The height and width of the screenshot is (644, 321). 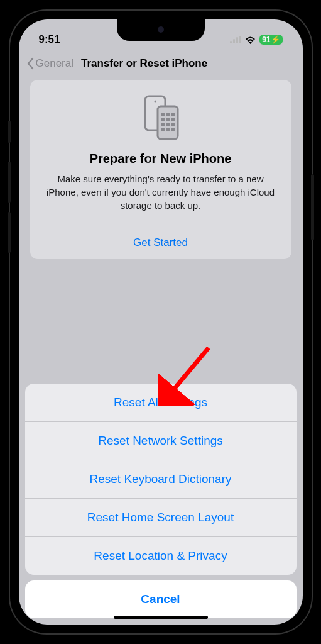 What do you see at coordinates (161, 479) in the screenshot?
I see `reset-keyboard-dictionary-button: Reset Keyboard Dictionary` at bounding box center [161, 479].